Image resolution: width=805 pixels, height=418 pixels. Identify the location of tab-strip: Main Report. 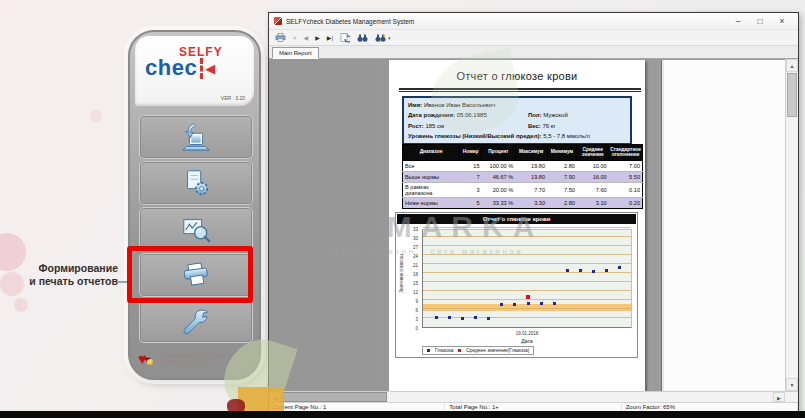
(534, 52).